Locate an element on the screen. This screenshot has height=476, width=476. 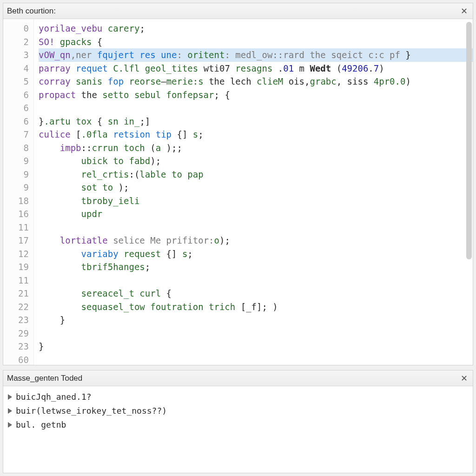
code-line: tbrif5hanges; is located at coordinates (256, 267).